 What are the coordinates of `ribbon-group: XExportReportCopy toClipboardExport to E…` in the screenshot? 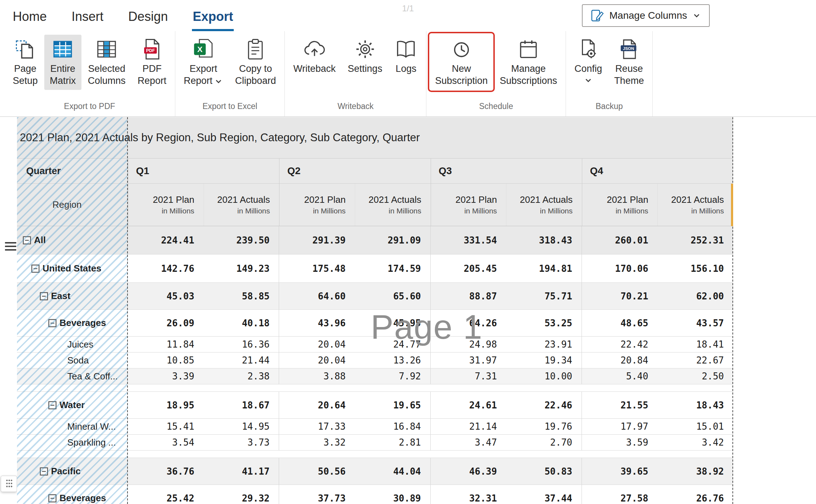 It's located at (230, 74).